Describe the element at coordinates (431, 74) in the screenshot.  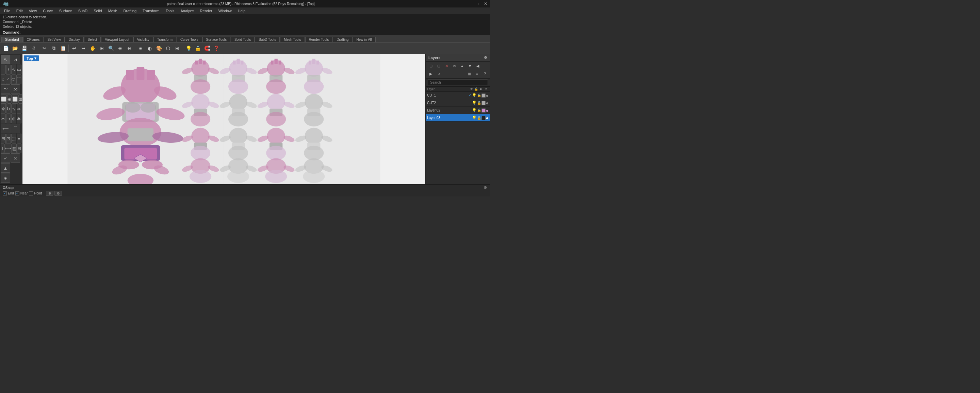
I see `layer-right-button: ▶` at that location.